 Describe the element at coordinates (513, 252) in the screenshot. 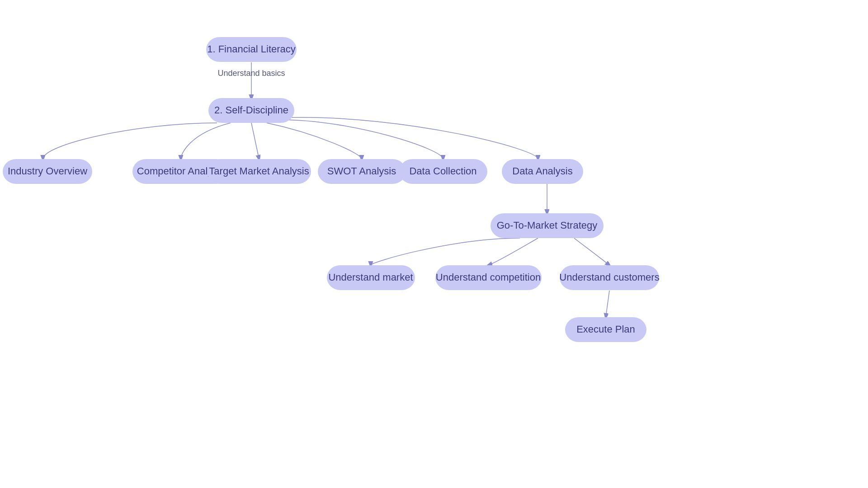

I see `edge-gtm-competition` at that location.